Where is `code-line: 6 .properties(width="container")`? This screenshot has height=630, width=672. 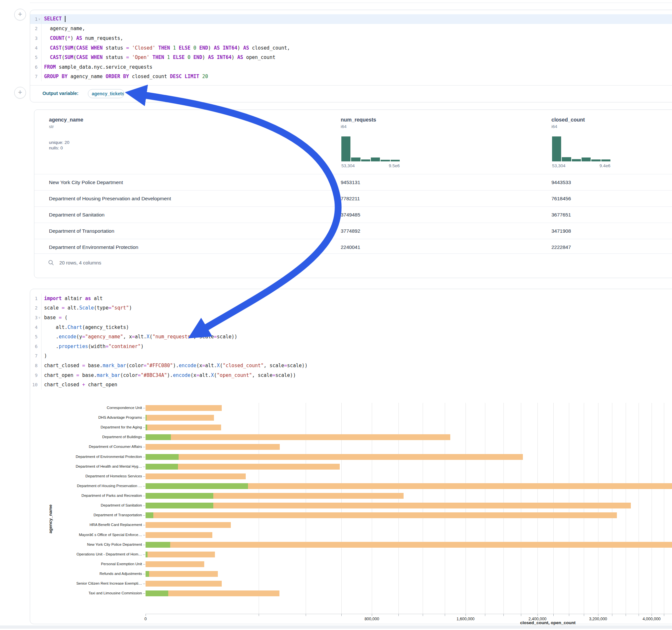 code-line: 6 .properties(width="container") is located at coordinates (351, 346).